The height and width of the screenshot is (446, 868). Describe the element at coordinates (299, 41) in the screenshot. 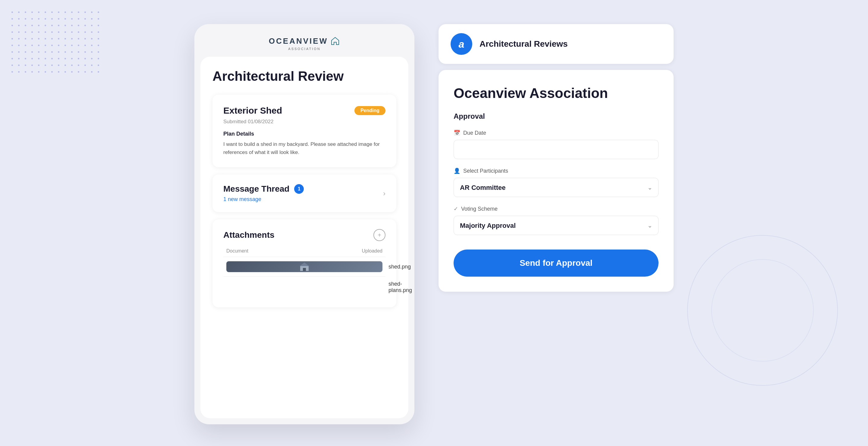

I see `logo-wordmark: OCEANVIEW` at that location.